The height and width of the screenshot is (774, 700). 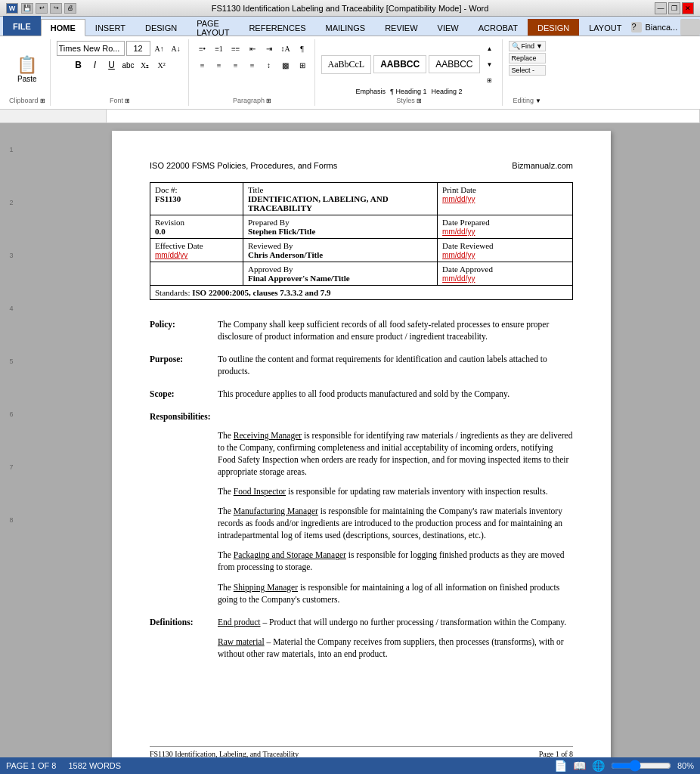 What do you see at coordinates (361, 200) in the screenshot?
I see `table-row-1: Doc #: FS1130 Title IDENTIFICATION, LABE…` at bounding box center [361, 200].